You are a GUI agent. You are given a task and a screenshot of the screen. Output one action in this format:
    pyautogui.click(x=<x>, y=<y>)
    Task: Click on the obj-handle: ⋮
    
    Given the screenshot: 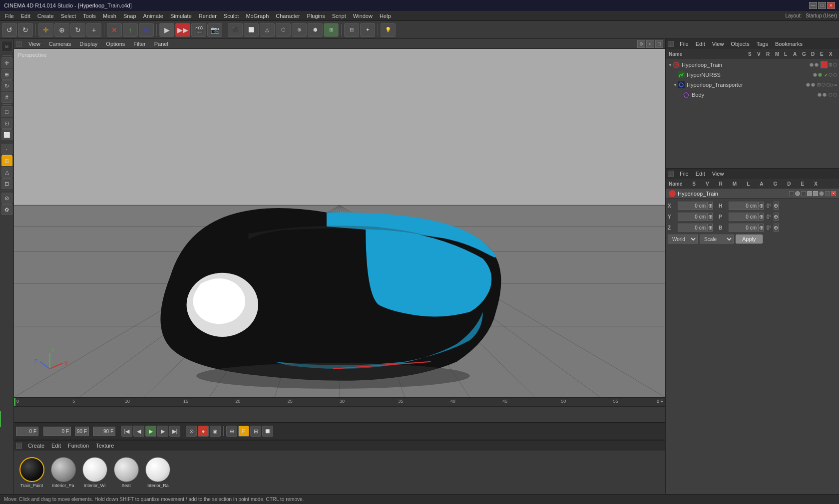 What is the action you would take?
    pyautogui.click(x=671, y=44)
    